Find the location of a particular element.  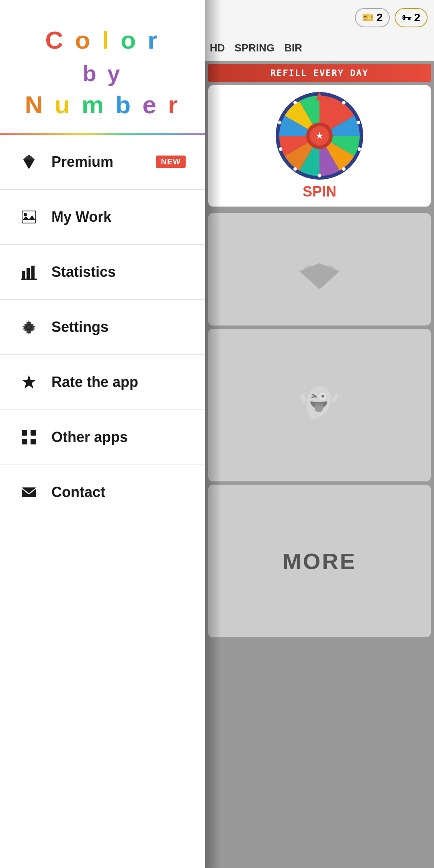

new-badge: NEW is located at coordinates (171, 162).